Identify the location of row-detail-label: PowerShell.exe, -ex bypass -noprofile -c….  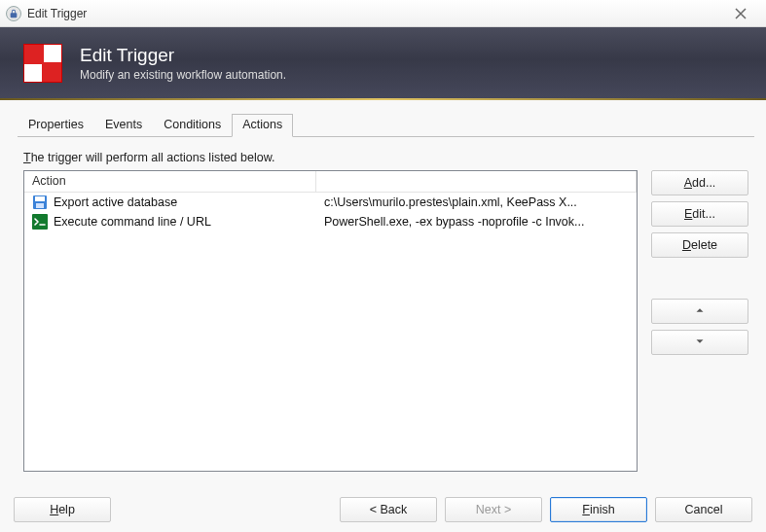
(477, 222).